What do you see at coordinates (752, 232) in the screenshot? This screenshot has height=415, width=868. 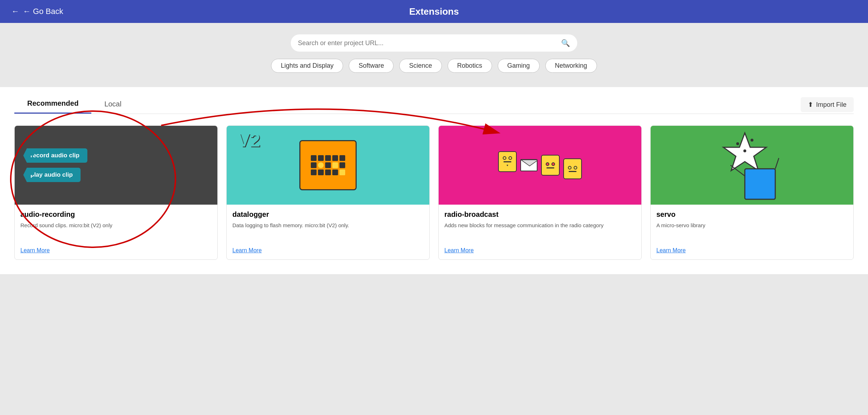 I see `card-desc-servo: A micro-servo library` at bounding box center [752, 232].